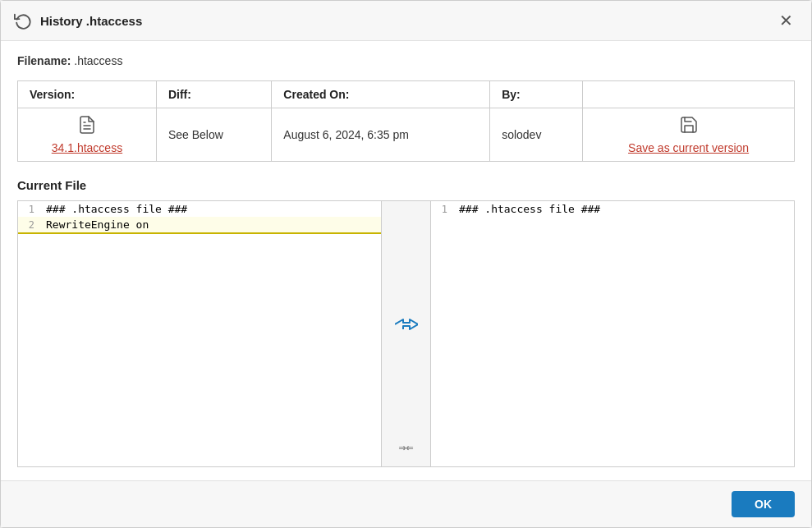 This screenshot has height=528, width=812. Describe the element at coordinates (87, 95) in the screenshot. I see `col-header-version: Version:` at that location.